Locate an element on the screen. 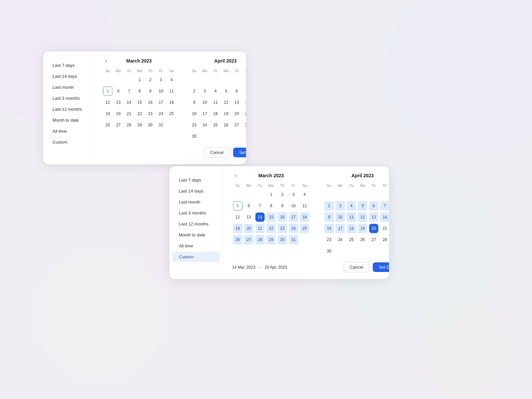  day-cell-8: 8 is located at coordinates (140, 91).